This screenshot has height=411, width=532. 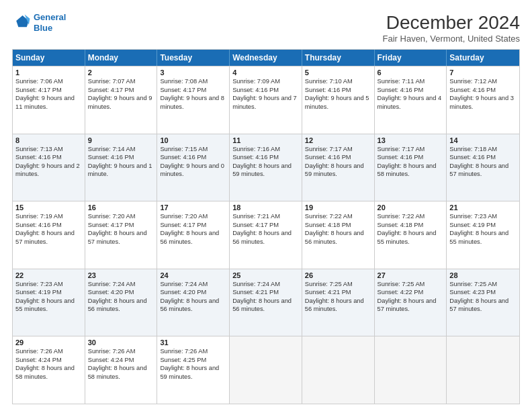 I want to click on day-number: 20, so click(x=411, y=208).